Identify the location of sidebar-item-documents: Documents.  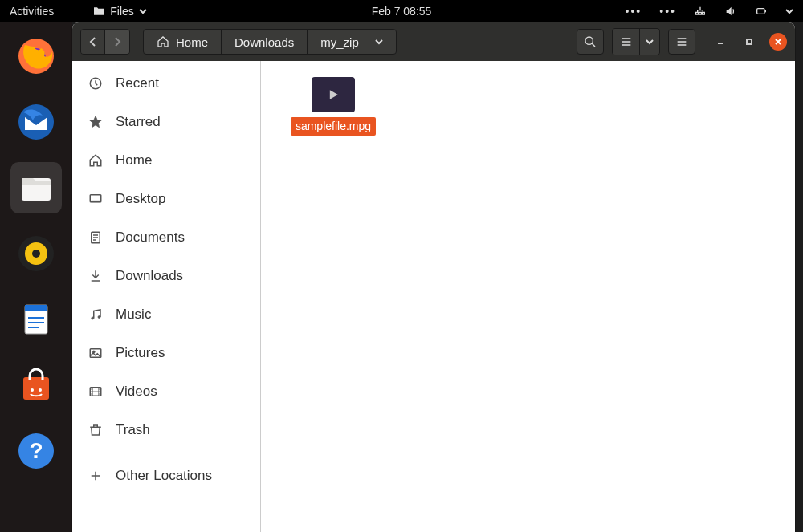
(166, 238).